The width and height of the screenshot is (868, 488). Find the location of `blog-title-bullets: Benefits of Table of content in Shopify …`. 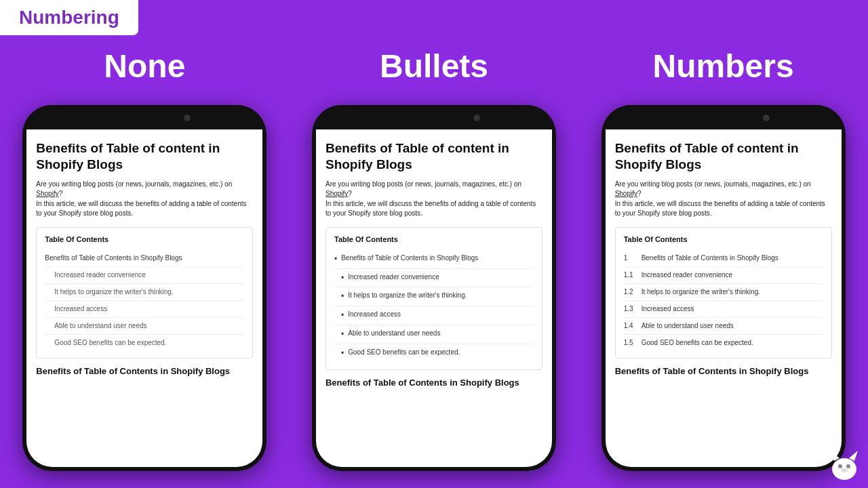

blog-title-bullets: Benefits of Table of content in Shopify … is located at coordinates (434, 157).